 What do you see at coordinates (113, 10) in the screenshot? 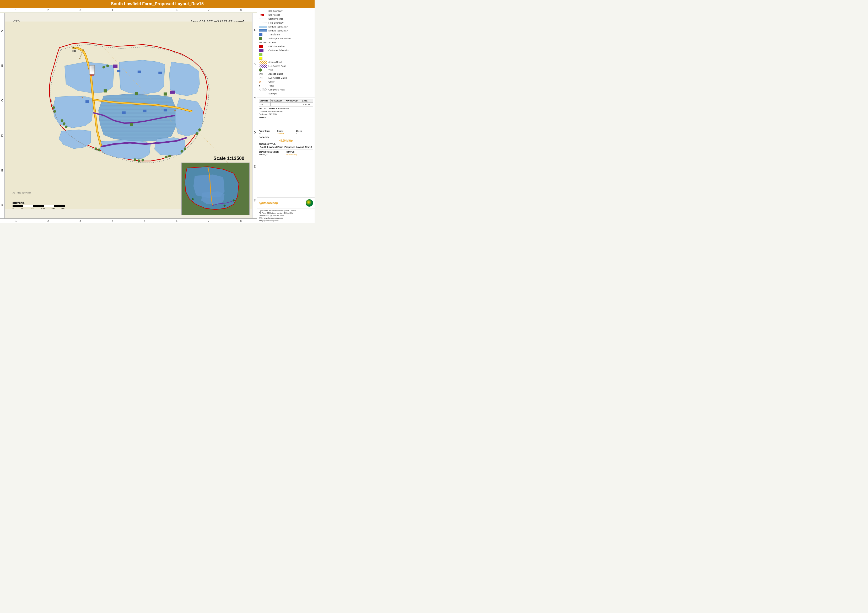
I see `grid-col-4: 4` at bounding box center [113, 10].